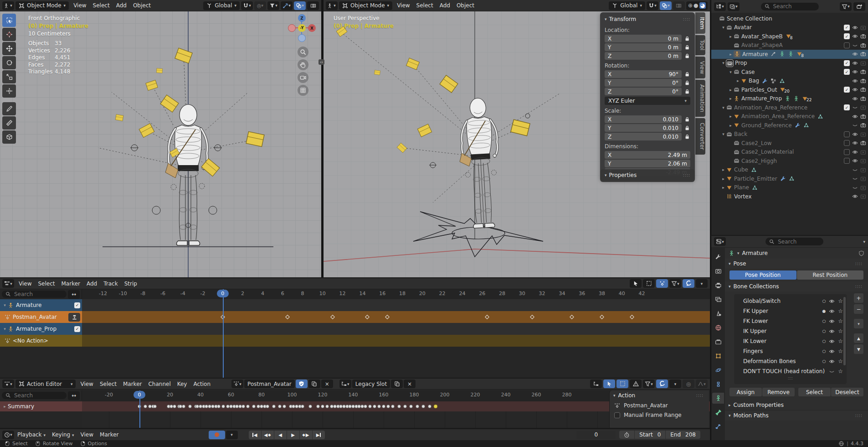 This screenshot has height=447, width=868. What do you see at coordinates (861, 254) in the screenshot?
I see `fake-user-shield-icon` at bounding box center [861, 254].